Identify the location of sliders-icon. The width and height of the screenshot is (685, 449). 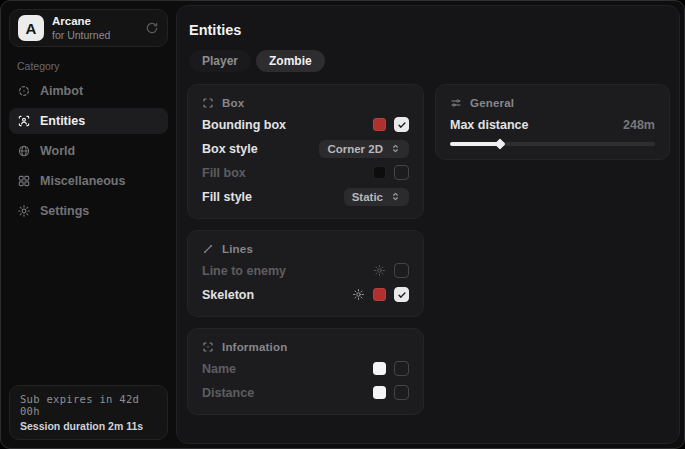
(456, 103).